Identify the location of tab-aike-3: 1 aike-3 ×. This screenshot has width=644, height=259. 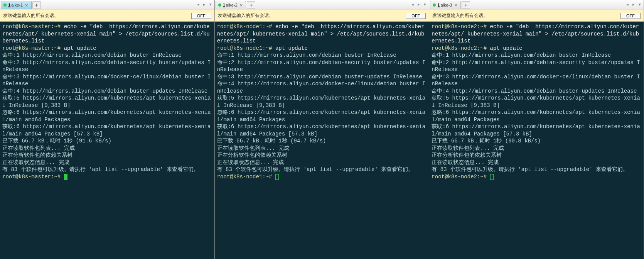
(445, 5).